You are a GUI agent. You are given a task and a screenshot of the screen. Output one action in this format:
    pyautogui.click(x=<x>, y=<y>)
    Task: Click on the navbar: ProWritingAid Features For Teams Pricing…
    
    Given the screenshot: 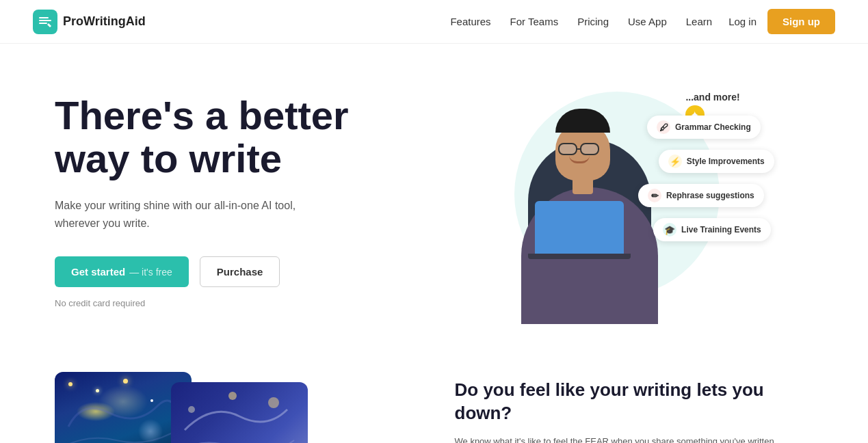 What is the action you would take?
    pyautogui.click(x=434, y=22)
    